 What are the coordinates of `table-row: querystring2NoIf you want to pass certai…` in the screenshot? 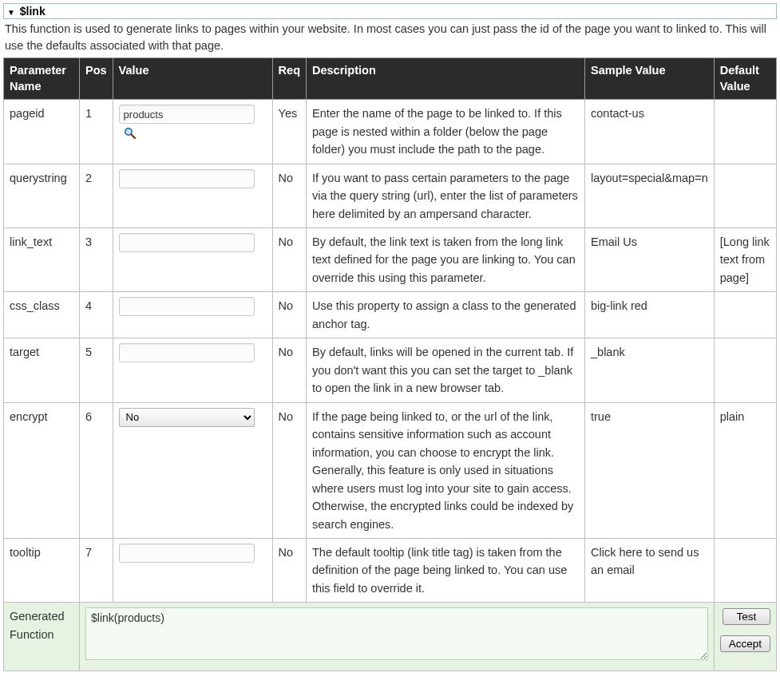 It's located at (390, 196).